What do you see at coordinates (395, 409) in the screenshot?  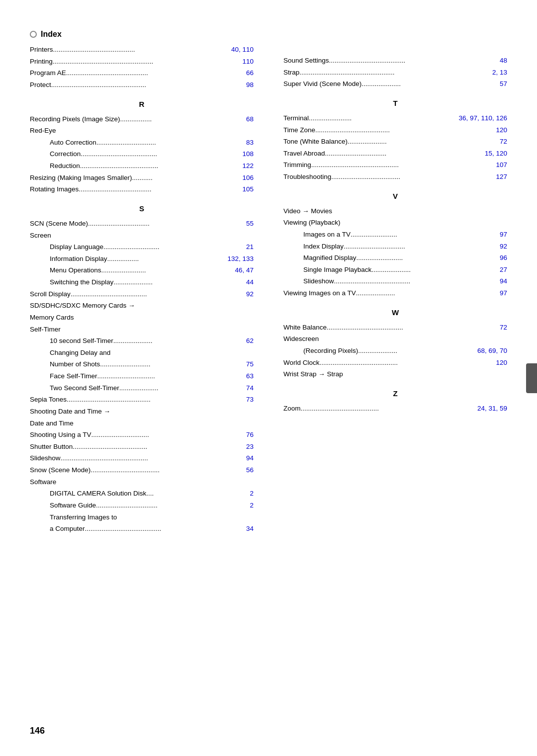 I see `z-section: Zoom ...................................…` at bounding box center [395, 409].